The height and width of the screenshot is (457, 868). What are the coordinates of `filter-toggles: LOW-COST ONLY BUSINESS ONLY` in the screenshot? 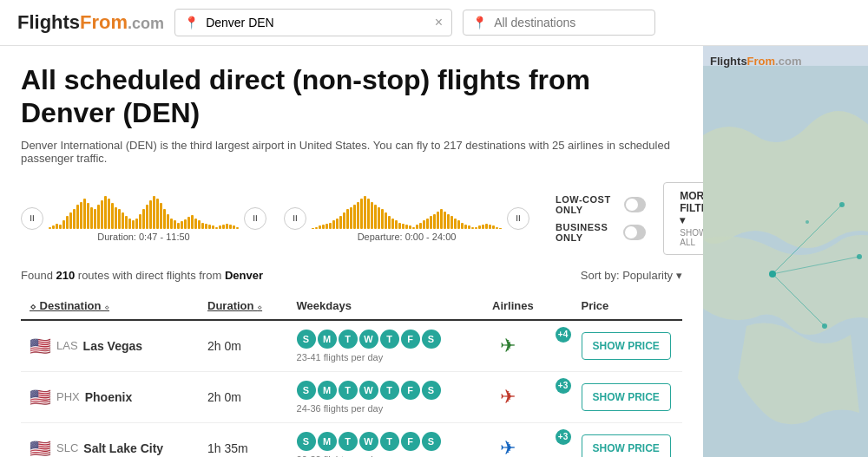 It's located at (601, 219).